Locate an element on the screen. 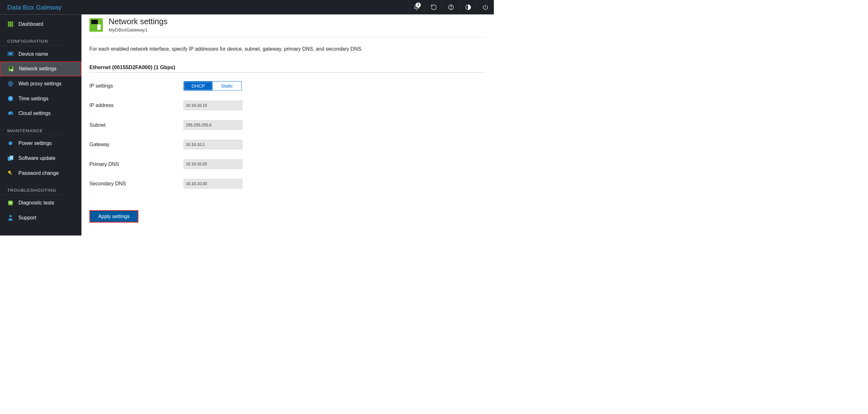  sidebar-item-dashboard: Dashboard is located at coordinates (41, 24).